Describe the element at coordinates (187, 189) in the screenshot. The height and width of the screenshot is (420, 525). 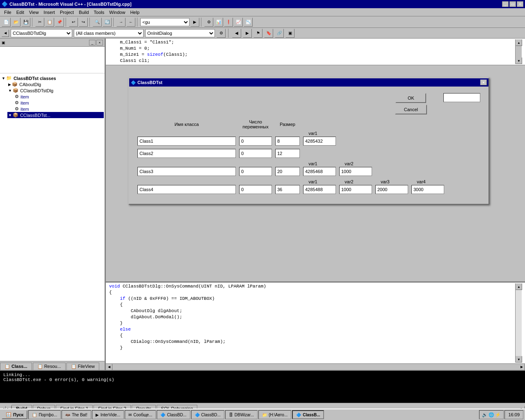
I see `class4-name-input` at that location.